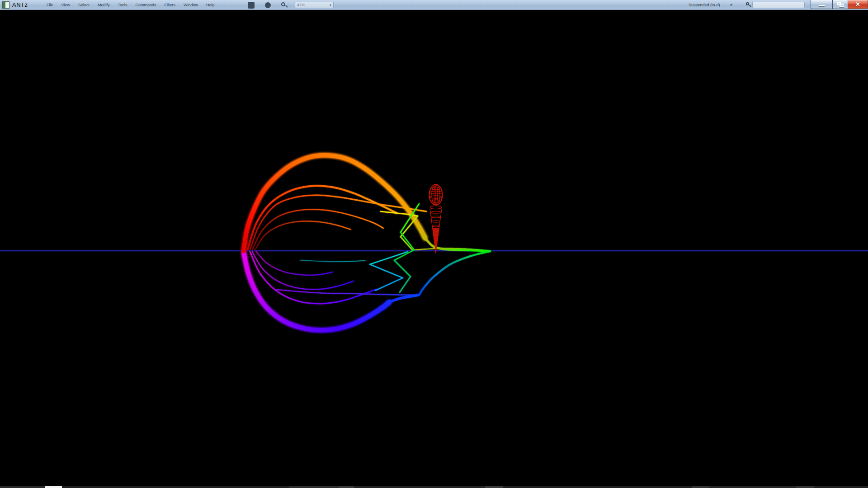  Describe the element at coordinates (749, 5) in the screenshot. I see `titlebar-search-icon` at that location.